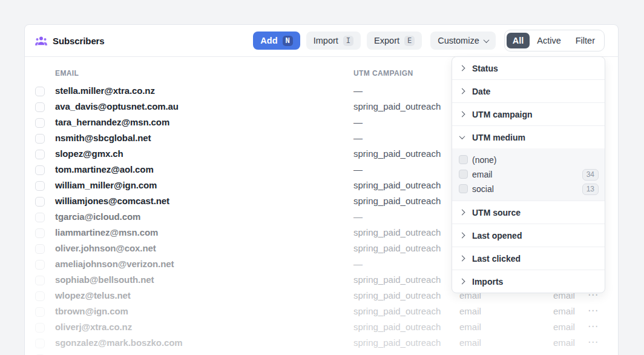 This screenshot has height=355, width=644. What do you see at coordinates (488, 282) in the screenshot?
I see `filter-panel-item-label: Imports` at bounding box center [488, 282].